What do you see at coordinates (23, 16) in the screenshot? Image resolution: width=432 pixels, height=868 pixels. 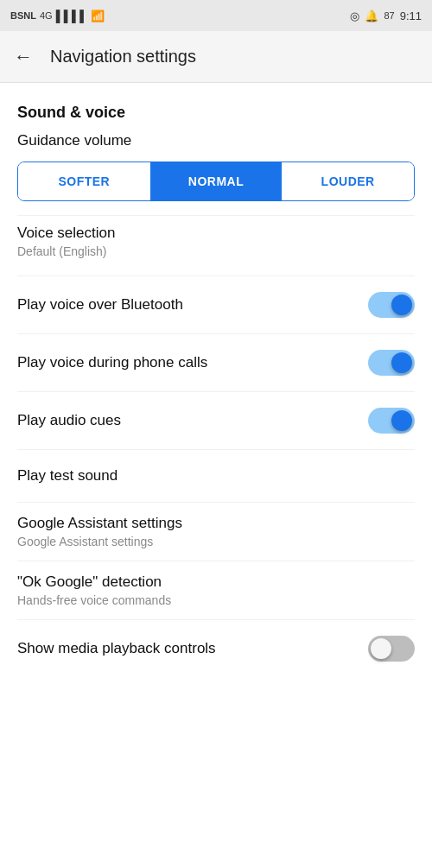 I see `carrier-text: BSNL` at bounding box center [23, 16].